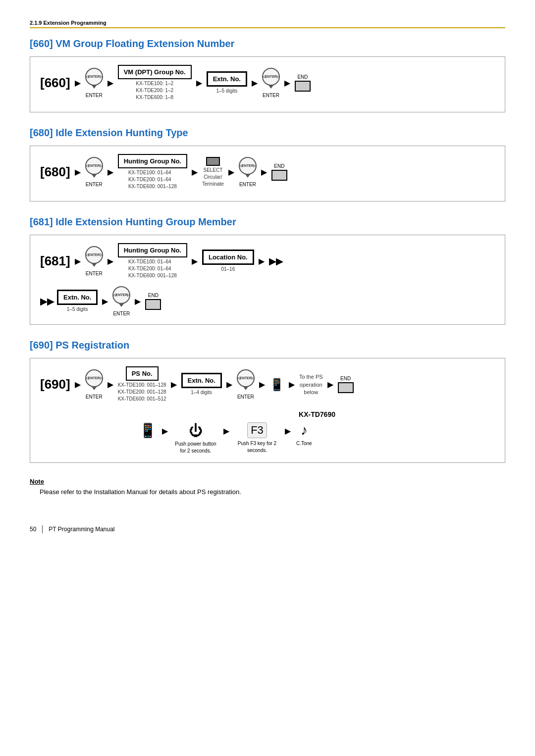  I want to click on enter-button-1: ◁ENTER▷ ENTER, so click(94, 83).